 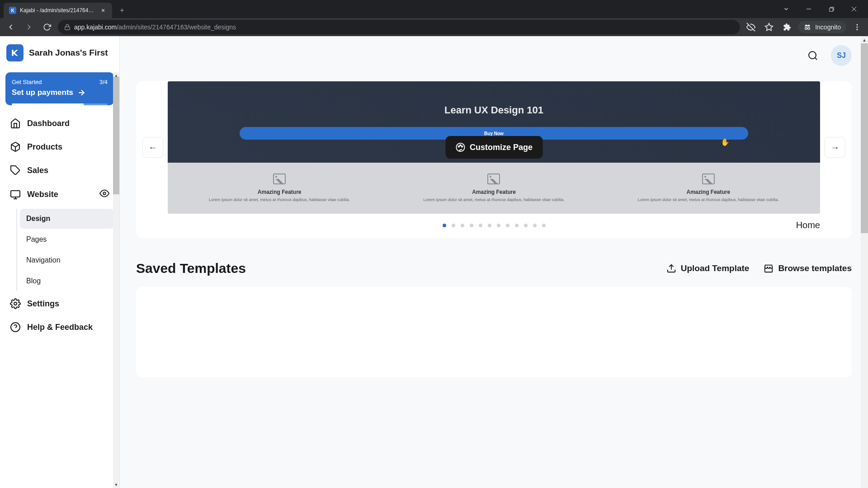 What do you see at coordinates (15, 53) in the screenshot?
I see `kajabi-logo` at bounding box center [15, 53].